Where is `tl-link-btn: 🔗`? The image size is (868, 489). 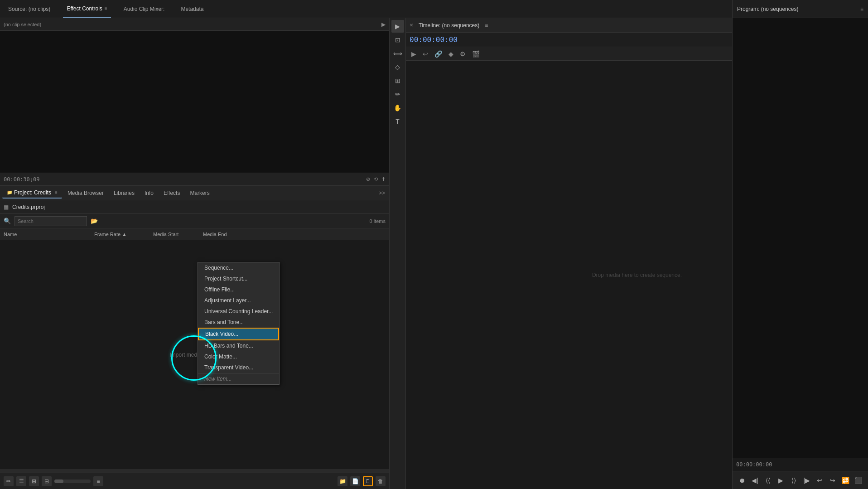
tl-link-btn: 🔗 is located at coordinates (439, 54).